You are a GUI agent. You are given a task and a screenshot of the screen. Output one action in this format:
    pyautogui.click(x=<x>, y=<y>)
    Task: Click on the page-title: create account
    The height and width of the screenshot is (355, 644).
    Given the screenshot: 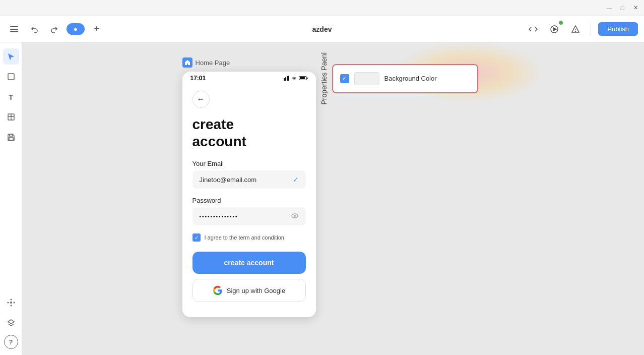 What is the action you would take?
    pyautogui.click(x=249, y=133)
    